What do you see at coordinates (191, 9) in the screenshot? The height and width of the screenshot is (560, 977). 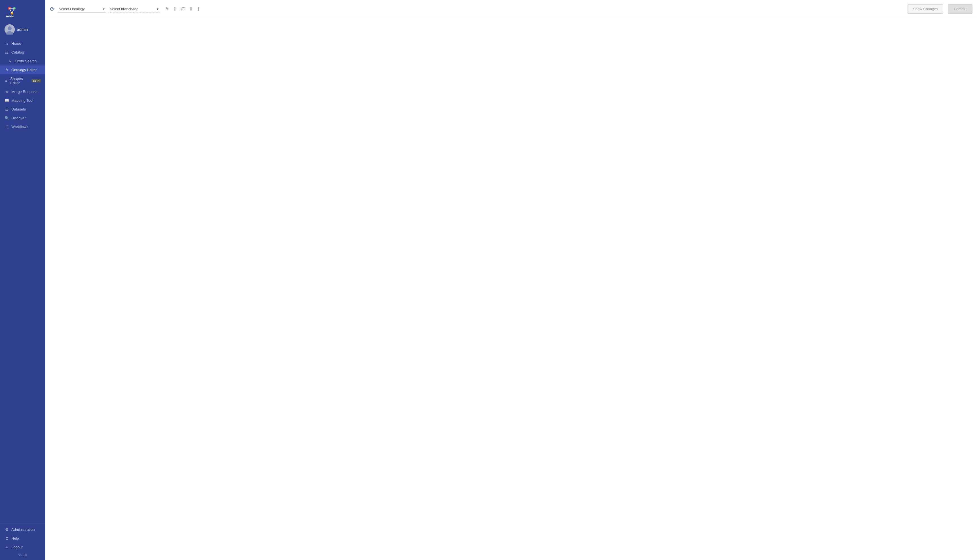 I see `download-icon: ⬇` at bounding box center [191, 9].